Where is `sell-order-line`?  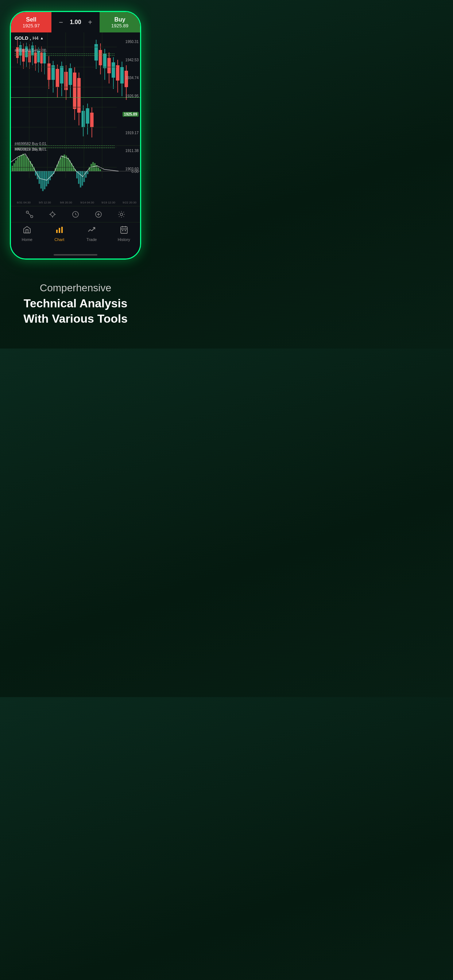 sell-order-line is located at coordinates (65, 54).